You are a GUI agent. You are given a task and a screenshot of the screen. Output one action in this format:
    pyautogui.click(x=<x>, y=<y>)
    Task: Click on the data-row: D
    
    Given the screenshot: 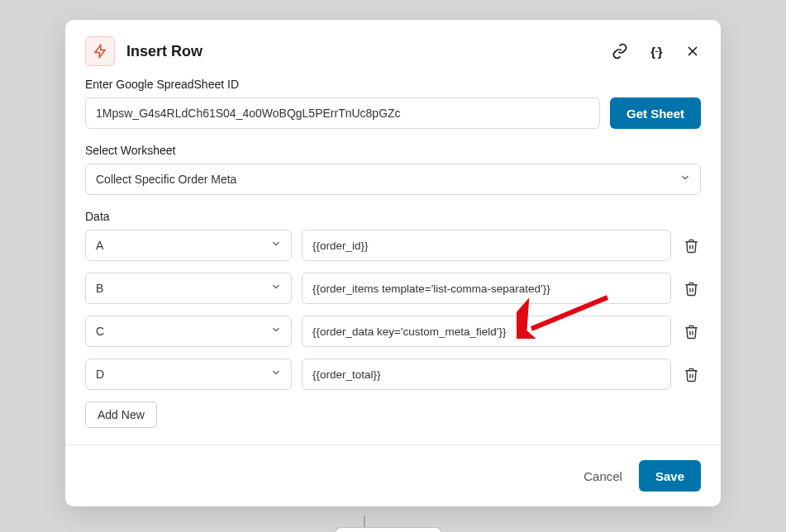 What is the action you would take?
    pyautogui.click(x=393, y=374)
    